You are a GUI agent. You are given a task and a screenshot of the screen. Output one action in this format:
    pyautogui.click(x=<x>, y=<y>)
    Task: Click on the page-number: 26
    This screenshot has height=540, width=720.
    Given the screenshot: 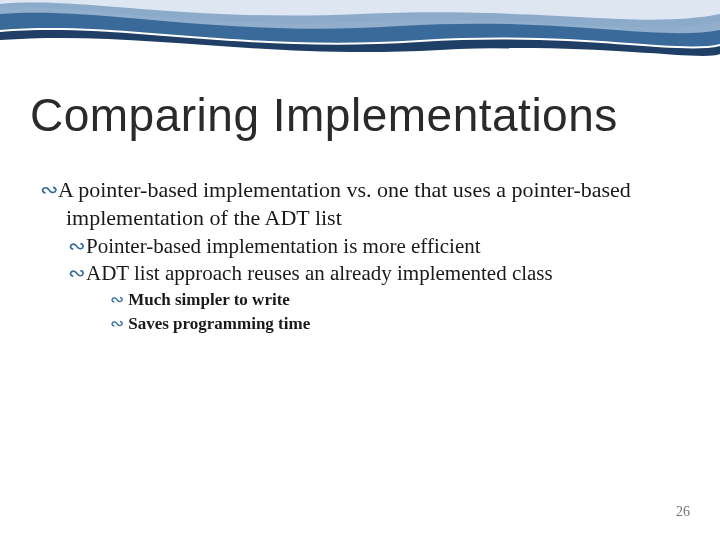 What is the action you would take?
    pyautogui.click(x=683, y=512)
    